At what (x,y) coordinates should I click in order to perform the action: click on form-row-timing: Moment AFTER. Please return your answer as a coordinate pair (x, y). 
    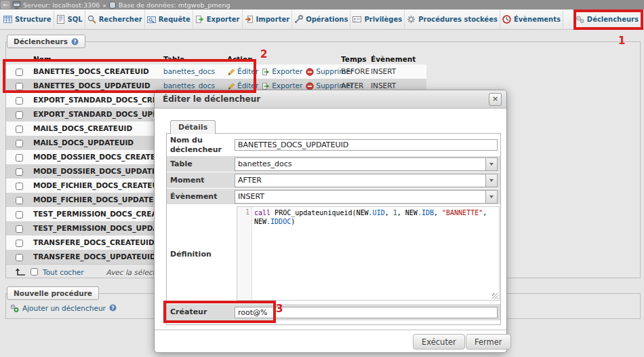
    Looking at the image, I should click on (334, 181).